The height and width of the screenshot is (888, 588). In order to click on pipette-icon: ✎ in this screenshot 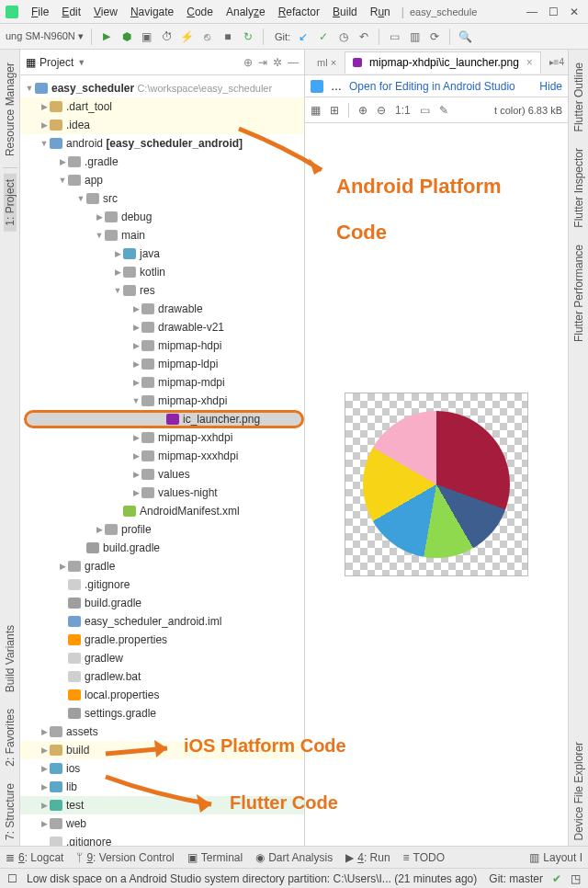, I will do `click(444, 110)`.